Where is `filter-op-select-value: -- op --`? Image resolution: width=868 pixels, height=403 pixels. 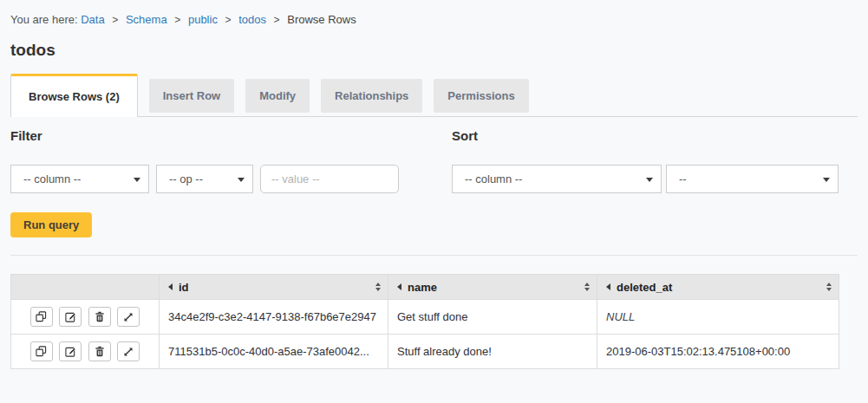
filter-op-select-value: -- op -- is located at coordinates (186, 179).